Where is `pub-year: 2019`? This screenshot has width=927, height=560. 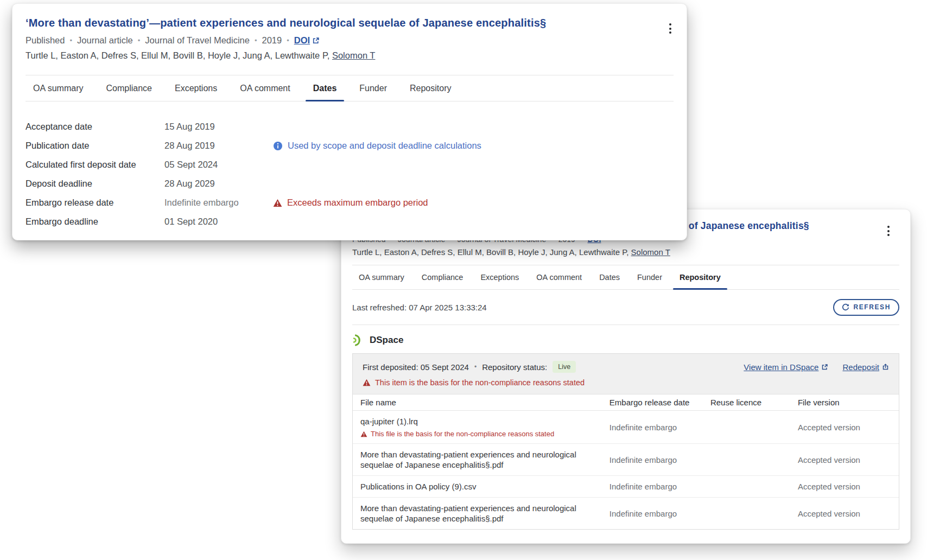 pub-year: 2019 is located at coordinates (272, 40).